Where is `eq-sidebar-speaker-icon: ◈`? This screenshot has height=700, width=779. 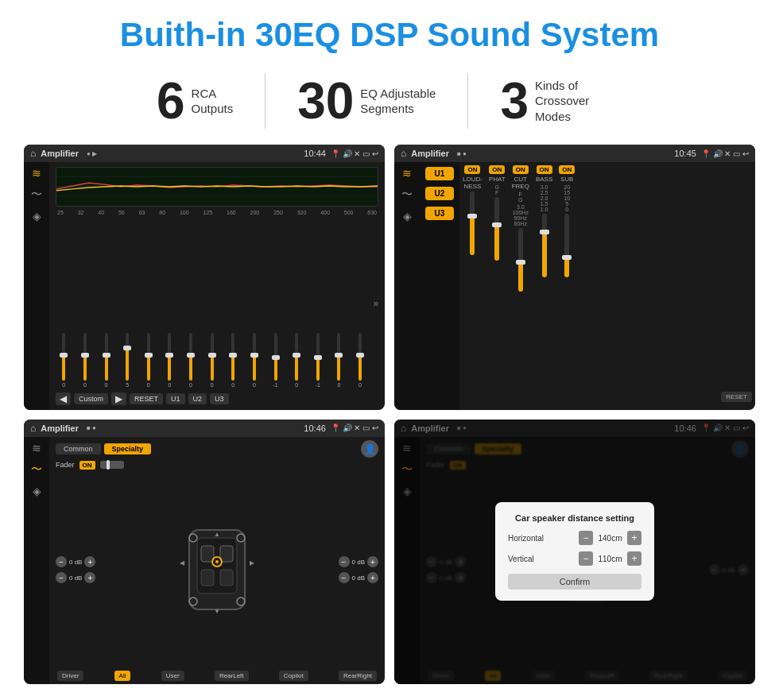
eq-sidebar-speaker-icon: ◈ is located at coordinates (37, 216).